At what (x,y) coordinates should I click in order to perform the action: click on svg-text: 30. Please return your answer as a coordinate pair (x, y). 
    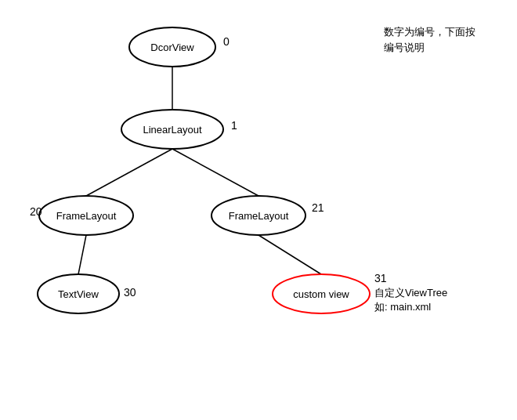
    Looking at the image, I should click on (130, 292).